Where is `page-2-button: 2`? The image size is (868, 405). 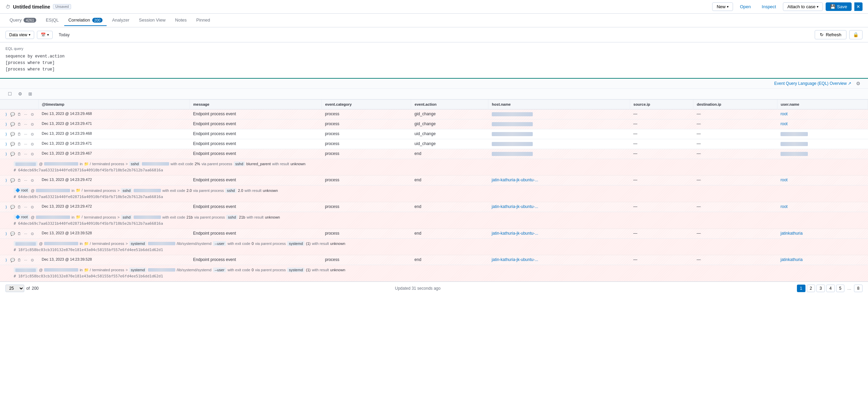
page-2-button: 2 is located at coordinates (811, 288).